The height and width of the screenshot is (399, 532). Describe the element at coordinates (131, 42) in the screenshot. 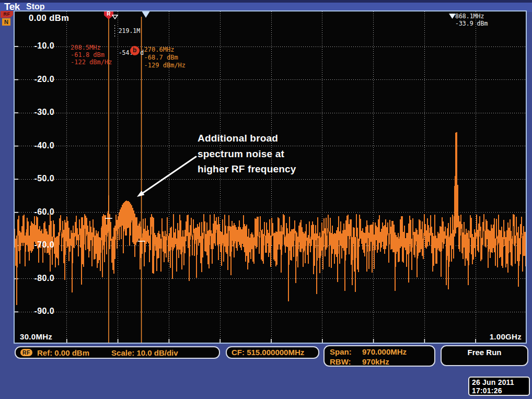

I see `reference-peak-readout: 219.1M -54.8 d` at that location.